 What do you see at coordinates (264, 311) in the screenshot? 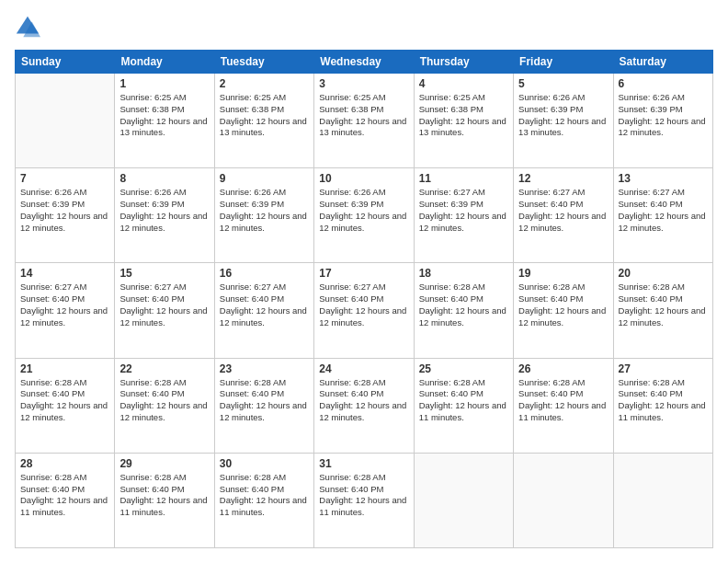
I see `day-cell: 16Sunrise: 6:27 AM Sunset: 6:40 PM Dayli…` at bounding box center [264, 311].